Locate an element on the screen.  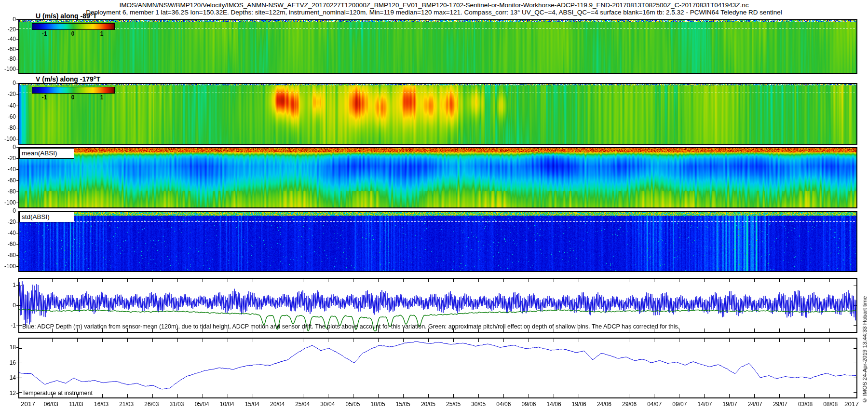
v-panel-title: V (m/s) along -179°T is located at coordinates (68, 79).